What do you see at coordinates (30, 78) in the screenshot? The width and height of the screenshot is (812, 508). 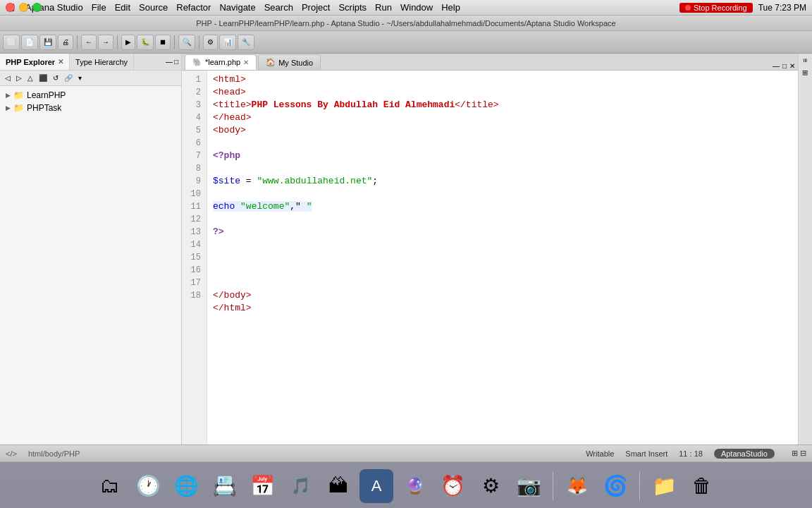 I see `sidebar-tool-up: △` at bounding box center [30, 78].